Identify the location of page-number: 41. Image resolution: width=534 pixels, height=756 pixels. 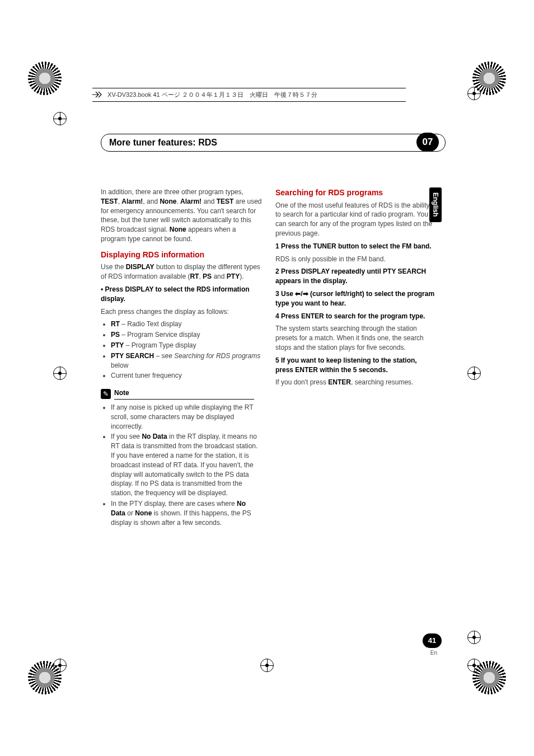
(432, 640).